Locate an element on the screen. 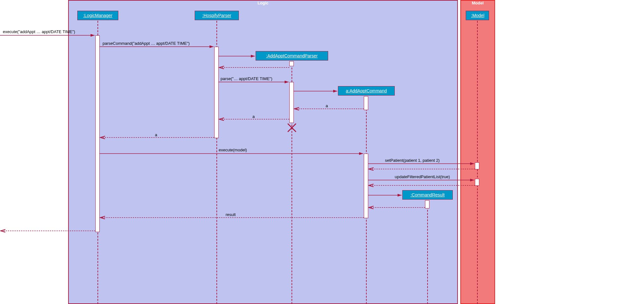 This screenshot has height=304, width=644. msg-return-a-2: a is located at coordinates (254, 117).